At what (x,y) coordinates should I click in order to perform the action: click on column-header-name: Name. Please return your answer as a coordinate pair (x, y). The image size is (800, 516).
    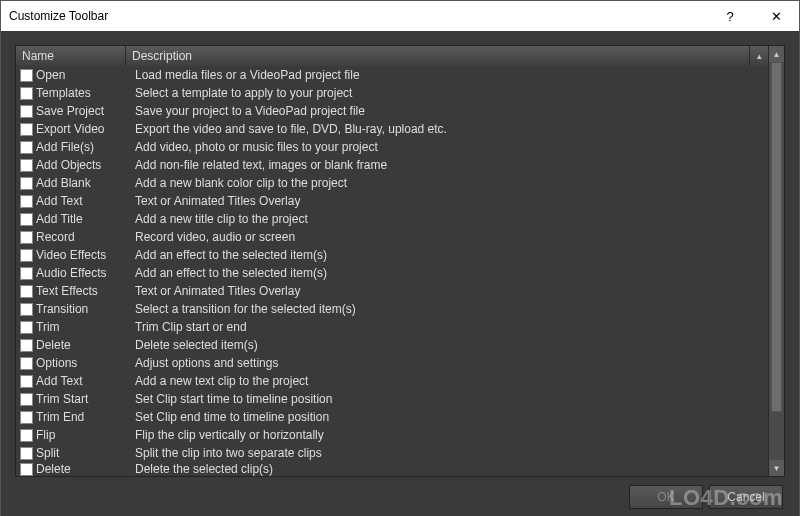
    Looking at the image, I should click on (71, 56).